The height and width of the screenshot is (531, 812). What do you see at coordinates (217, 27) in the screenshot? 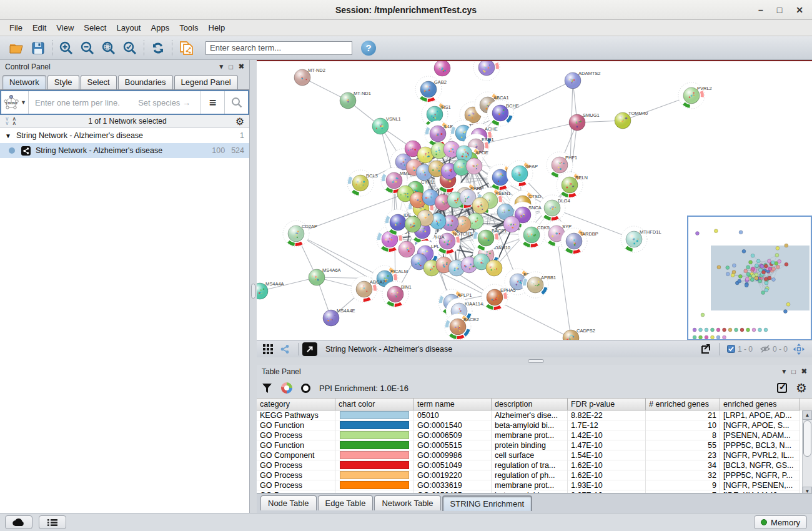
I see `menu-help: Help` at bounding box center [217, 27].